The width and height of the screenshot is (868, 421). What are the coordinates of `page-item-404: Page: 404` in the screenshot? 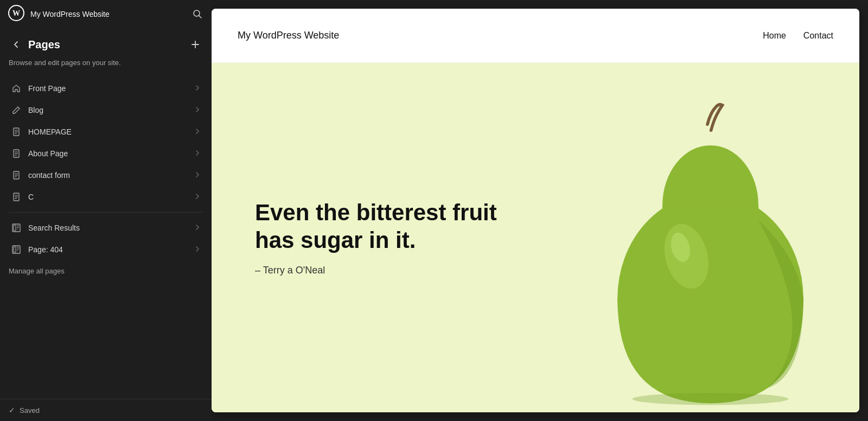 It's located at (106, 250).